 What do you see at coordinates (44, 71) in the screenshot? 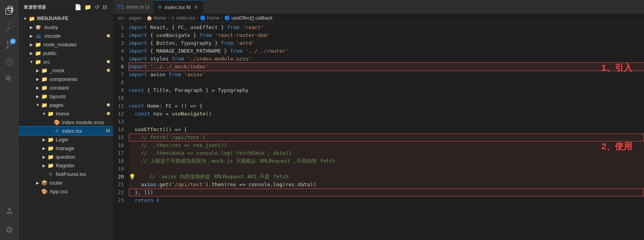
I see `mock-icon: 📁` at bounding box center [44, 71].